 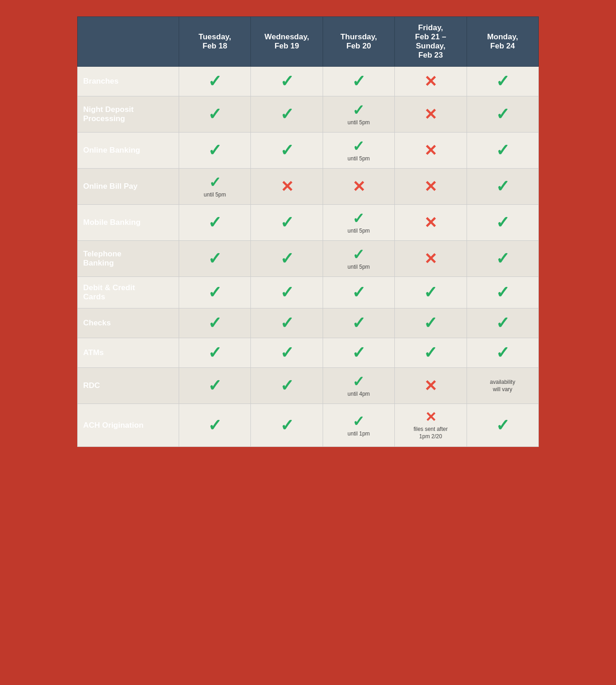 I want to click on table-row: Online Banking✓✓✓until 5pm✕✓, so click(x=308, y=151).